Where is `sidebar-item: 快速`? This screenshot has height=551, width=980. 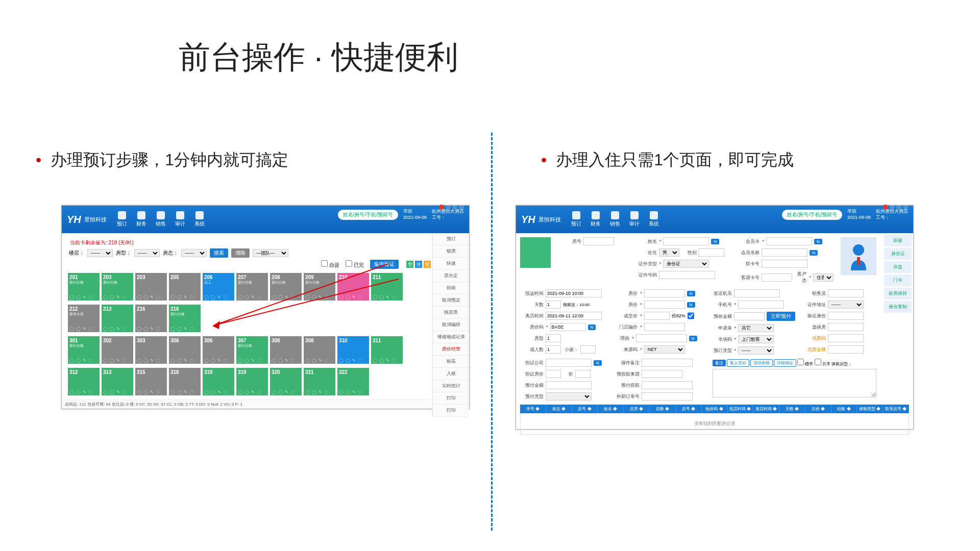 sidebar-item: 快速 is located at coordinates (451, 264).